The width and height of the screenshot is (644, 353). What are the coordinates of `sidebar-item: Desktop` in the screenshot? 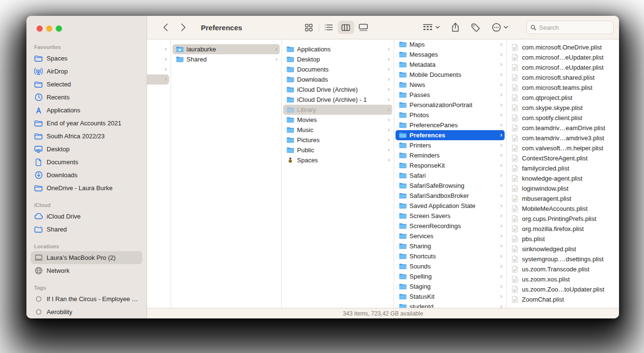 It's located at (87, 149).